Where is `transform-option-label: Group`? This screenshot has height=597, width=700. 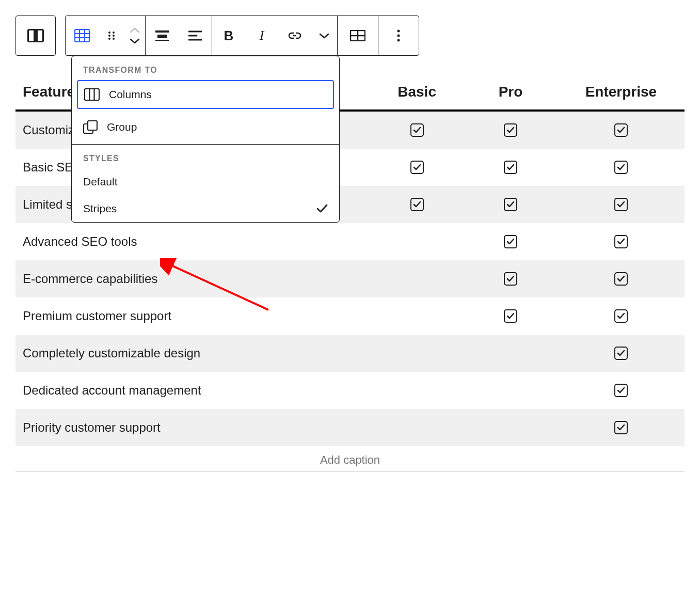
transform-option-label: Group is located at coordinates (217, 127).